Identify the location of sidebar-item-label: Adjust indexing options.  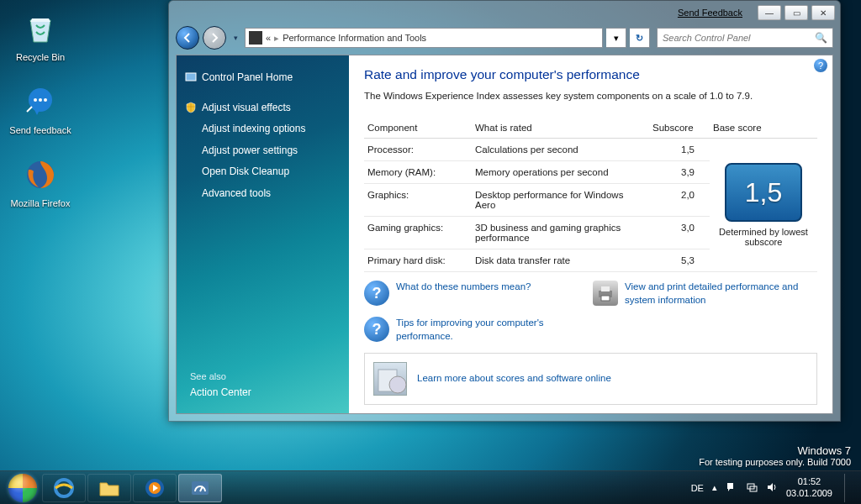
(254, 129).